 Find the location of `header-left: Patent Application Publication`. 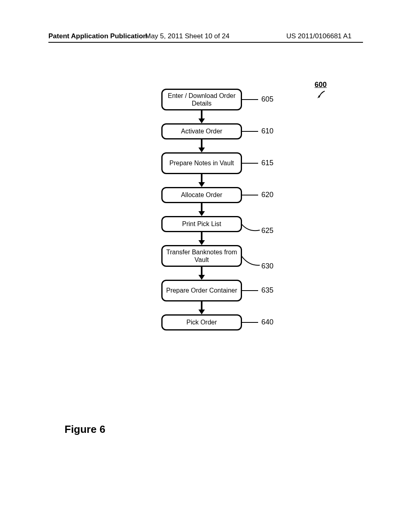

header-left: Patent Application Publication is located at coordinates (98, 36).